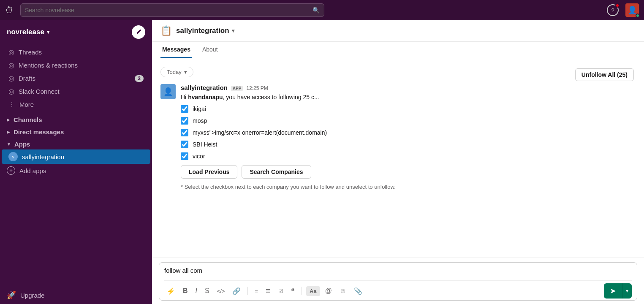 This screenshot has height=304, width=644. What do you see at coordinates (30, 52) in the screenshot?
I see `threads-label: Threads` at bounding box center [30, 52].